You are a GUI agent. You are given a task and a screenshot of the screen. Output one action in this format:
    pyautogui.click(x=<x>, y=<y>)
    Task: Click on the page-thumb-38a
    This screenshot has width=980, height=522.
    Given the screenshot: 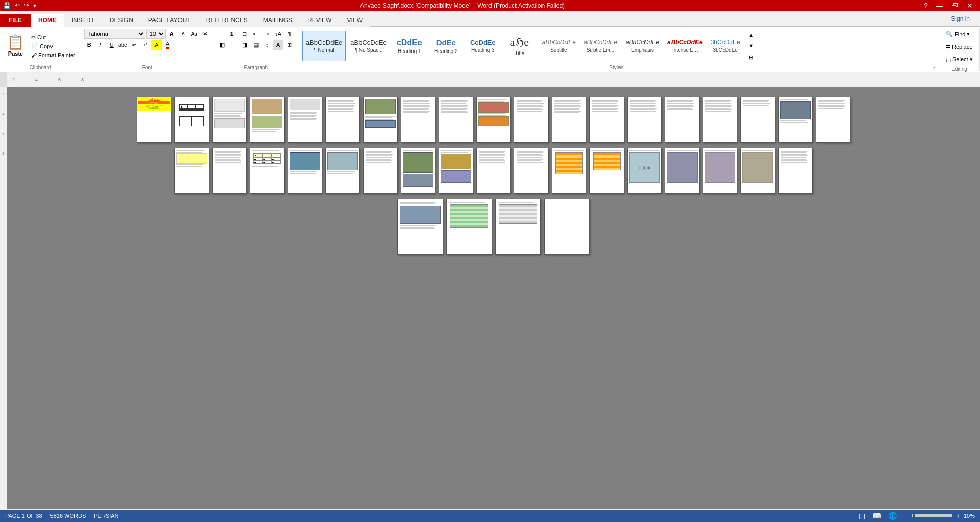 What is the action you would take?
    pyautogui.click(x=469, y=227)
    